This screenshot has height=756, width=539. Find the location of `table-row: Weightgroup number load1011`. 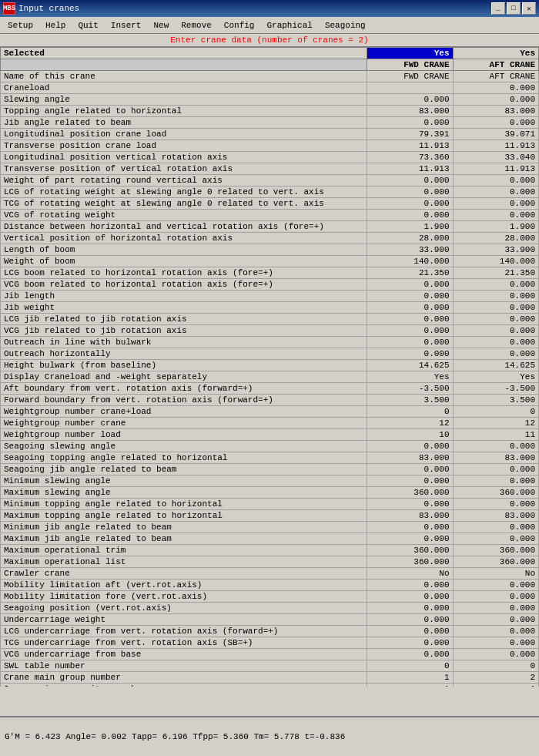

table-row: Weightgroup number load1011 is located at coordinates (270, 435).